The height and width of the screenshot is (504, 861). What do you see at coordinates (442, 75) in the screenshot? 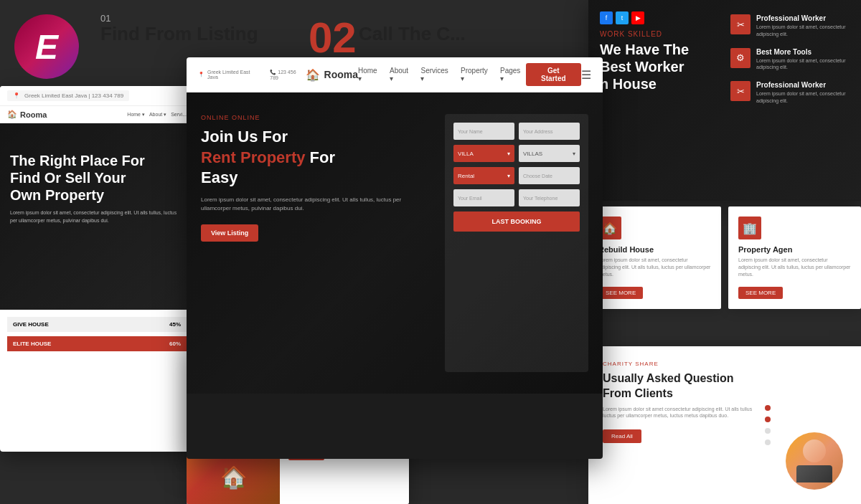
I see `rooma-nav-links: Home ▾ About ▾ Services ▾ Property ▾ Pag…` at bounding box center [442, 75].